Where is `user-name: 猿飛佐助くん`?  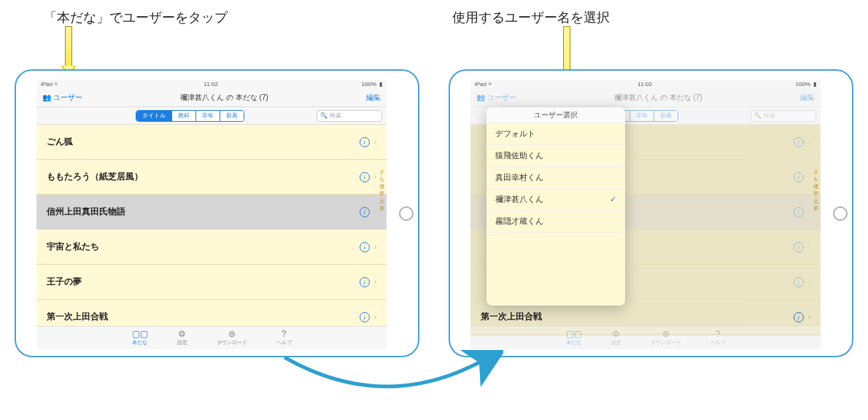
user-name: 猿飛佐助くん is located at coordinates (519, 156).